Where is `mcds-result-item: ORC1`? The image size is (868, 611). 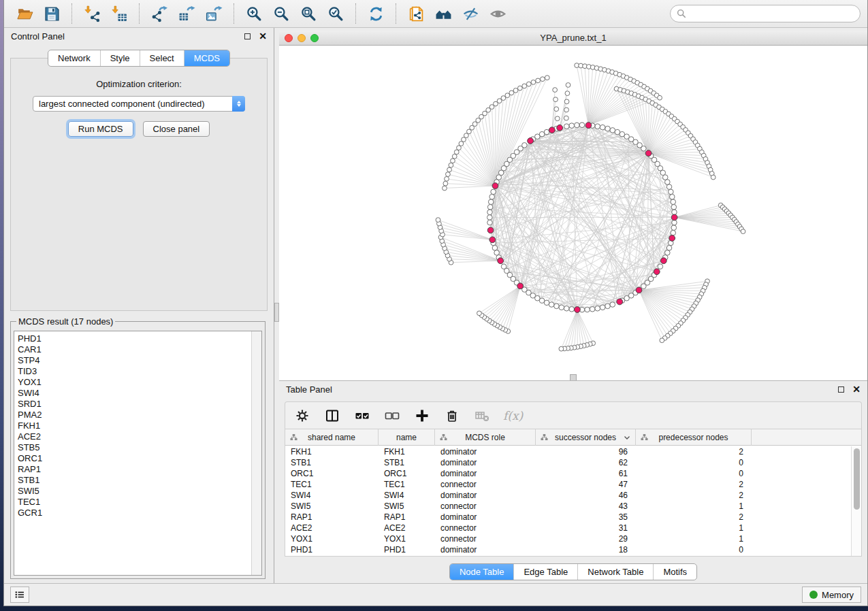 mcds-result-item: ORC1 is located at coordinates (135, 459).